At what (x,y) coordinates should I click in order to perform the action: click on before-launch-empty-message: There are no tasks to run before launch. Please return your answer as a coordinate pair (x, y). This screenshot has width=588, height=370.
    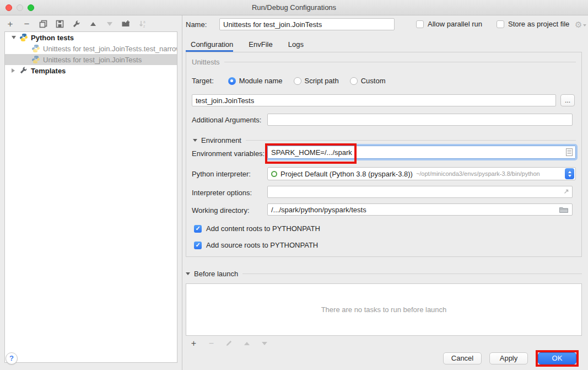
    Looking at the image, I should click on (384, 310).